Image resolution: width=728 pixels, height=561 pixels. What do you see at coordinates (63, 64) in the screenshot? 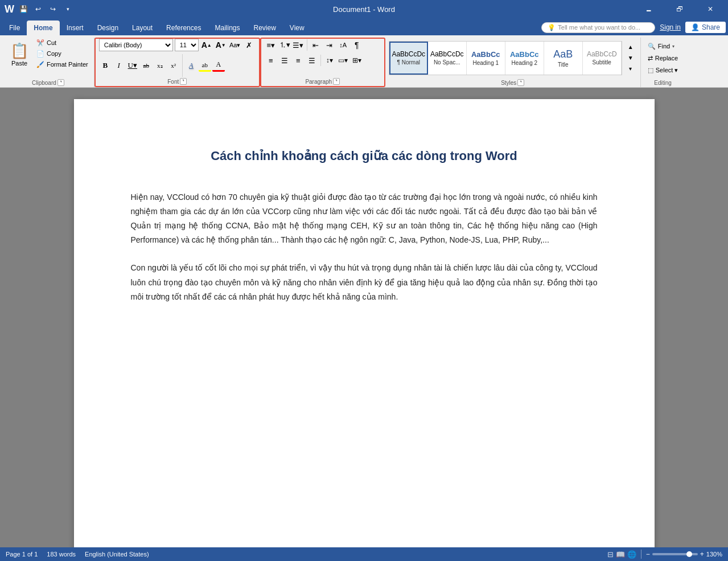
I see `format-painter-button: 🖌️ Format Painter` at bounding box center [63, 64].